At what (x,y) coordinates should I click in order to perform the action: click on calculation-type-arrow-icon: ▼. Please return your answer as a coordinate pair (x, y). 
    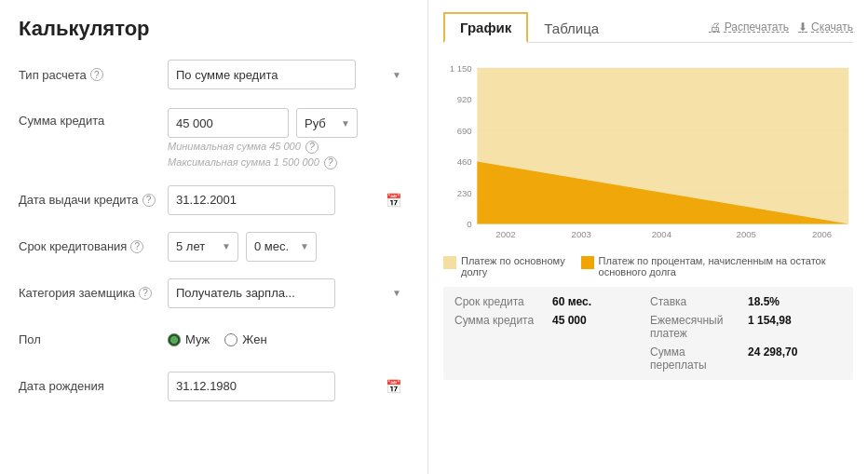
    Looking at the image, I should click on (397, 74).